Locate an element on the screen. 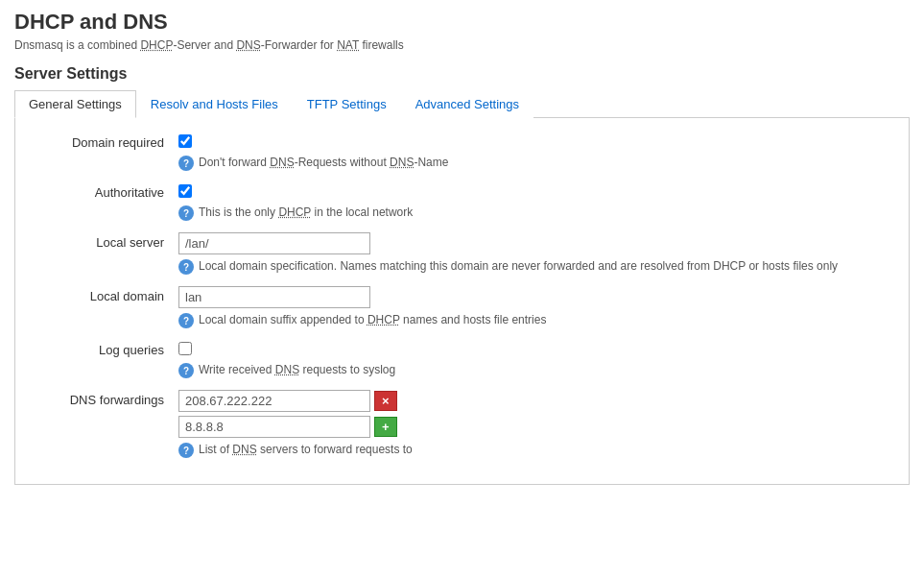  log-queries-checkbox is located at coordinates (185, 349).